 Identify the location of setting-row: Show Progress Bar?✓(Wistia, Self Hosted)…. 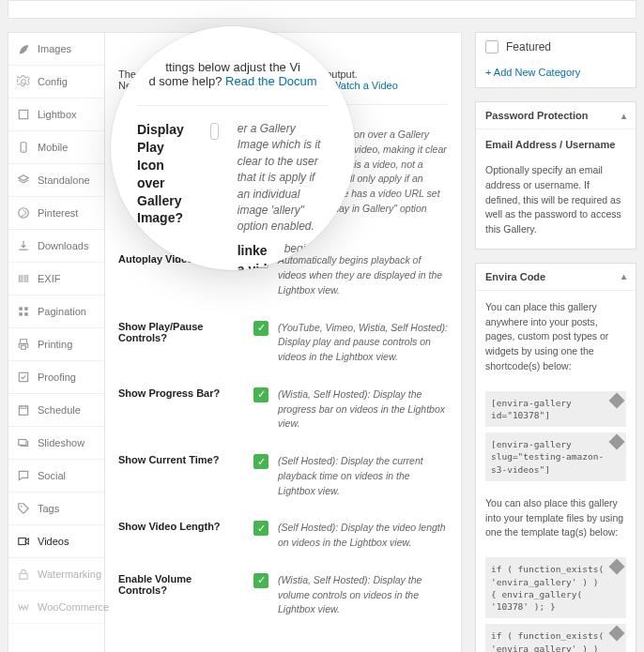
(284, 411).